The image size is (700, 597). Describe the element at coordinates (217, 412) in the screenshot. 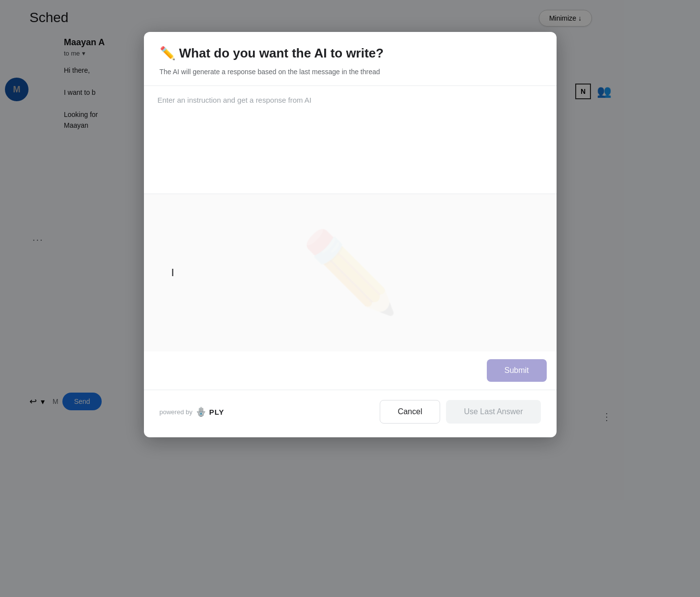

I see `ply-brand-name: PLY` at that location.